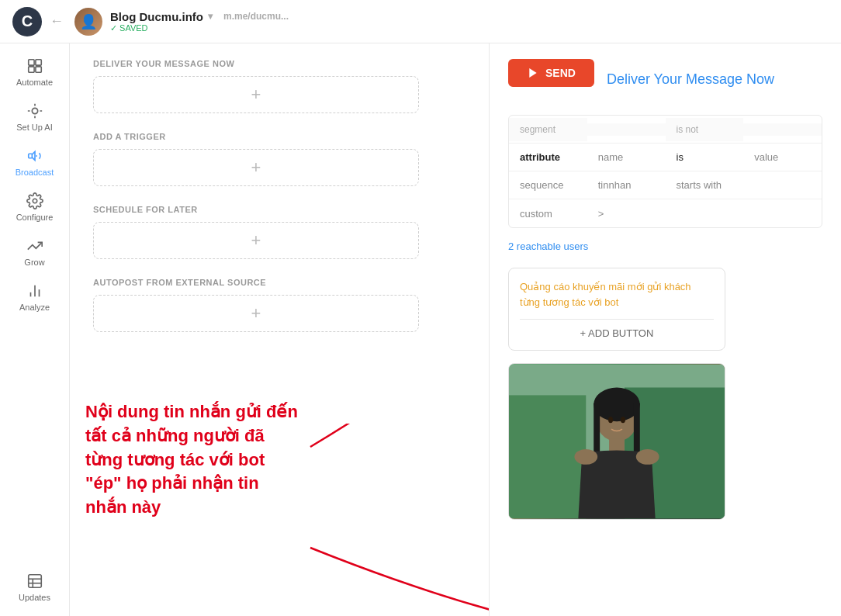 The image size is (841, 616). I want to click on filter-cell-empty2, so click(782, 185).